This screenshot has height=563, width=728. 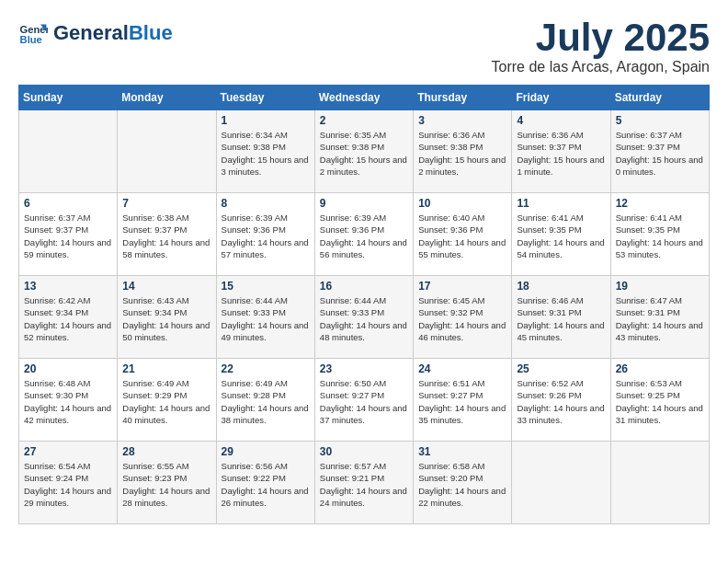 What do you see at coordinates (463, 152) in the screenshot?
I see `calendar-cell: 3 Sunrise: 6:36 AMSunset: 9:38 PMDayligh…` at bounding box center [463, 152].